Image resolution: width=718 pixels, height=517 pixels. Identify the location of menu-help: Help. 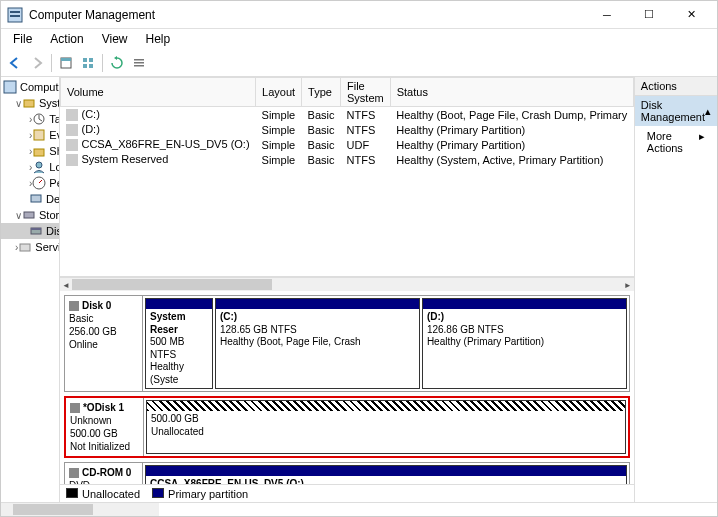
(158, 39).